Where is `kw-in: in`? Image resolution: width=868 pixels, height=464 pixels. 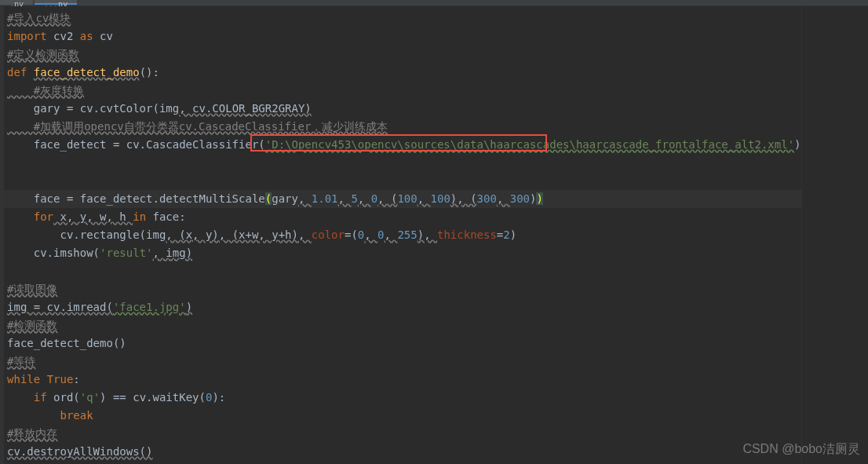
kw-in: in is located at coordinates (140, 217).